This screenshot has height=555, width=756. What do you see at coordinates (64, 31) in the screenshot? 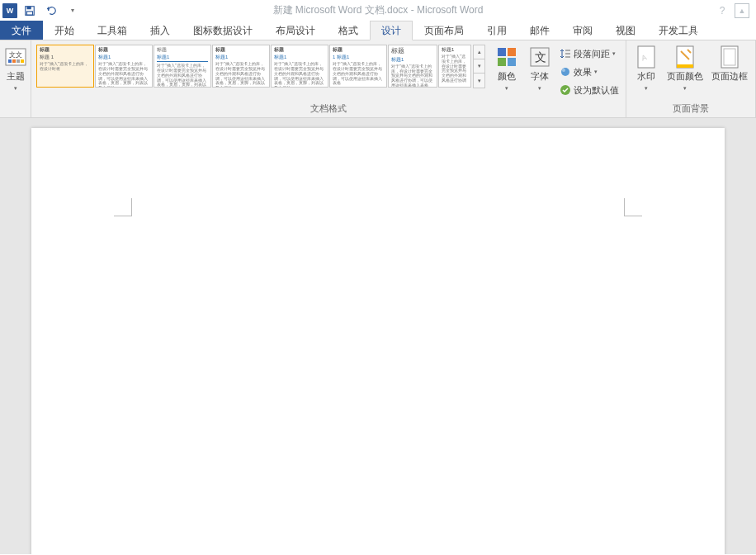
I see `home-tab: 开始` at bounding box center [64, 31].